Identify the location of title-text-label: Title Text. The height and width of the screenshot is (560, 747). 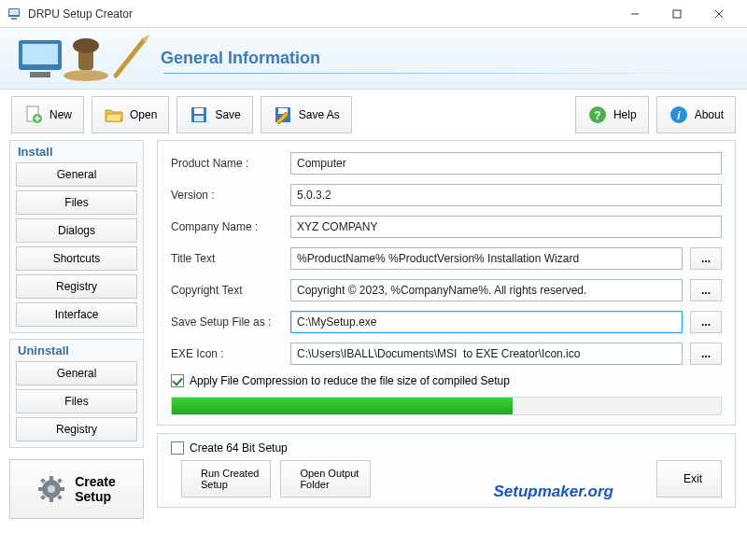
(231, 259).